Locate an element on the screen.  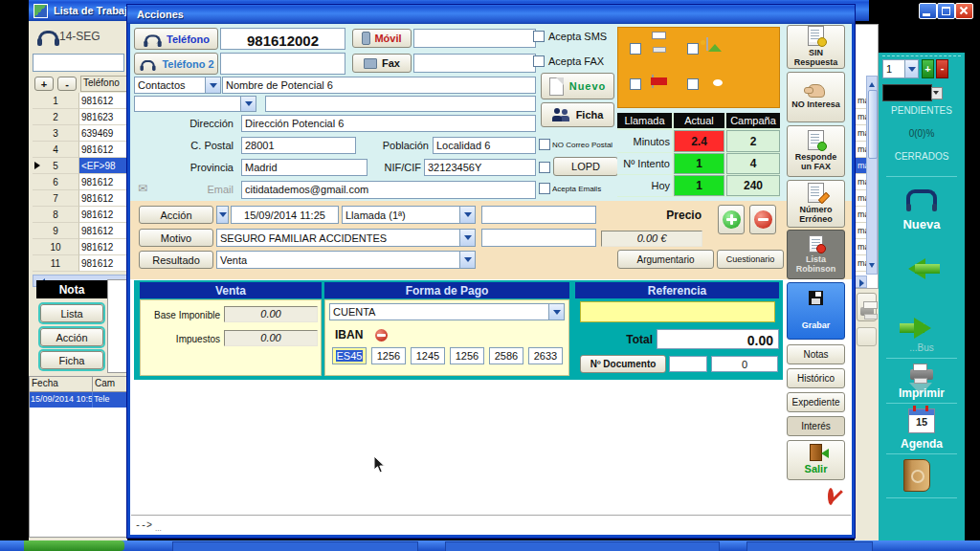
print-checkbox is located at coordinates (635, 49).